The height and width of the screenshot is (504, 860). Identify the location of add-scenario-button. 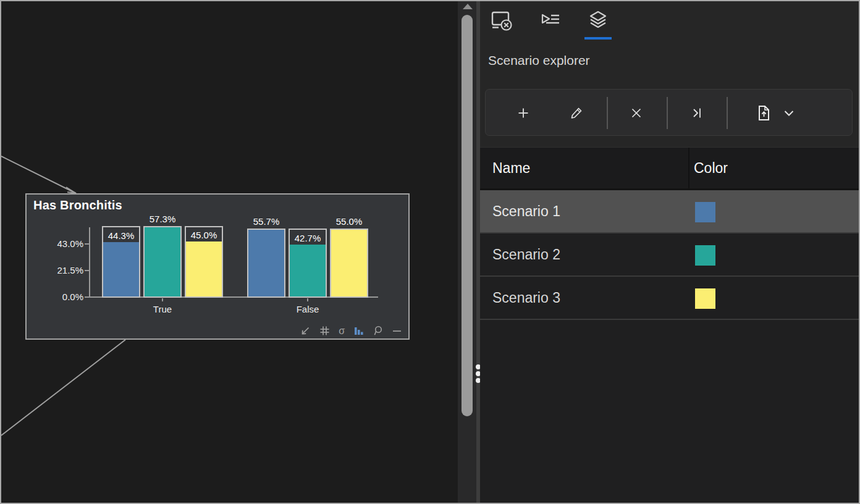
(523, 113).